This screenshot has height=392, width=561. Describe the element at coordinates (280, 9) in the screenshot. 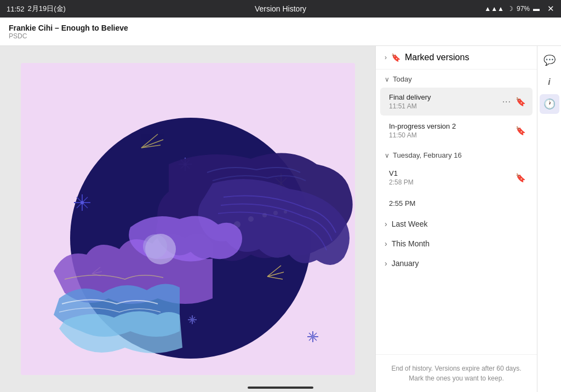

I see `app-title: Version History` at that location.